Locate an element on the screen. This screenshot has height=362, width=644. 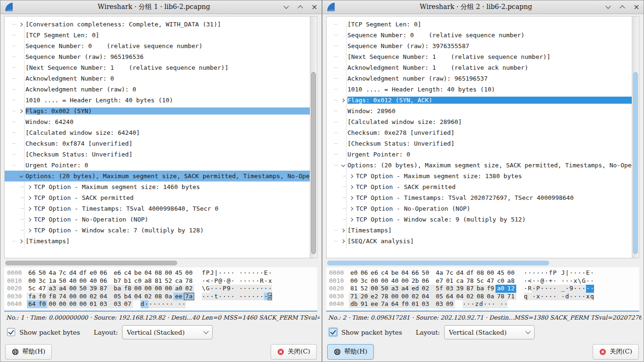
tree-row: [SEQ/ACK analysis] is located at coordinates (479, 241).